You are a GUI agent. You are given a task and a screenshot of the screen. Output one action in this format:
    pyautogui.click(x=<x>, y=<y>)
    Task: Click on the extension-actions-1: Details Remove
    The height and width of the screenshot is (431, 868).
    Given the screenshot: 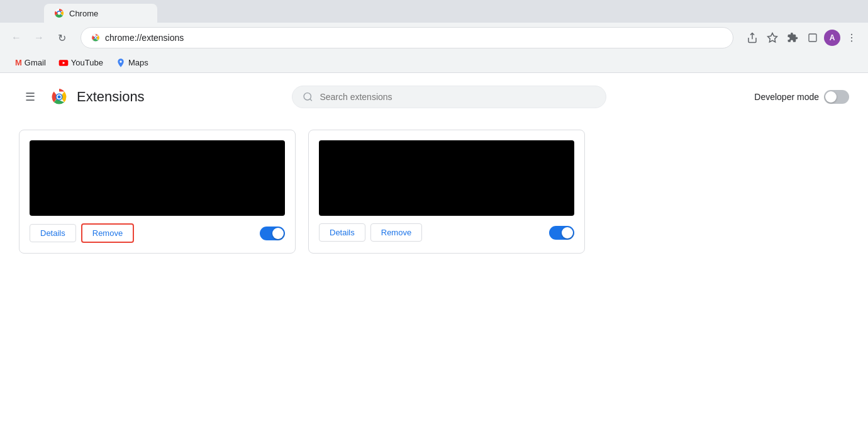 What is the action you would take?
    pyautogui.click(x=157, y=233)
    